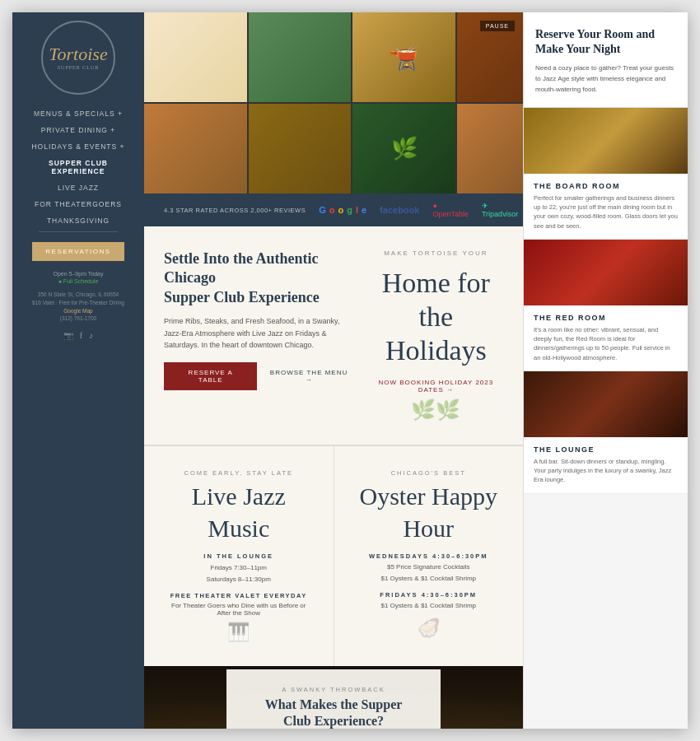 This screenshot has width=700, height=741. What do you see at coordinates (606, 338) in the screenshot?
I see `red-room-info: THE RED ROOM It's a room like no other: …` at bounding box center [606, 338].